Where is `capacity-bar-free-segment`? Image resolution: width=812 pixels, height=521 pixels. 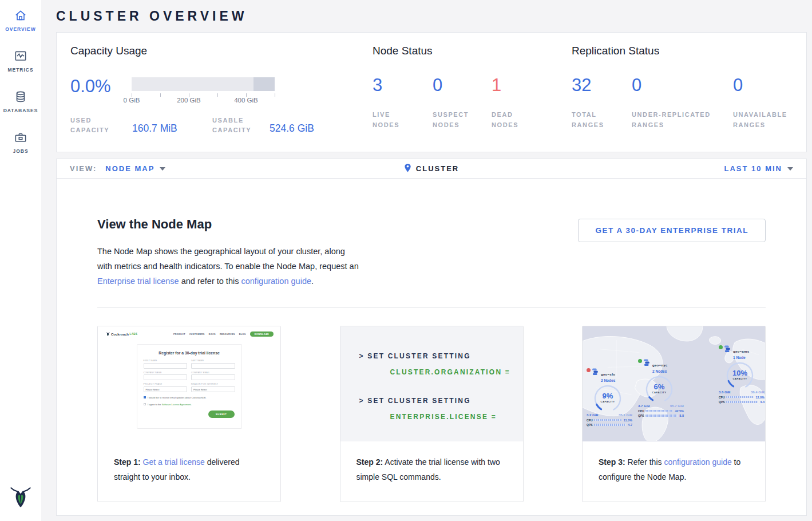 capacity-bar-free-segment is located at coordinates (192, 84).